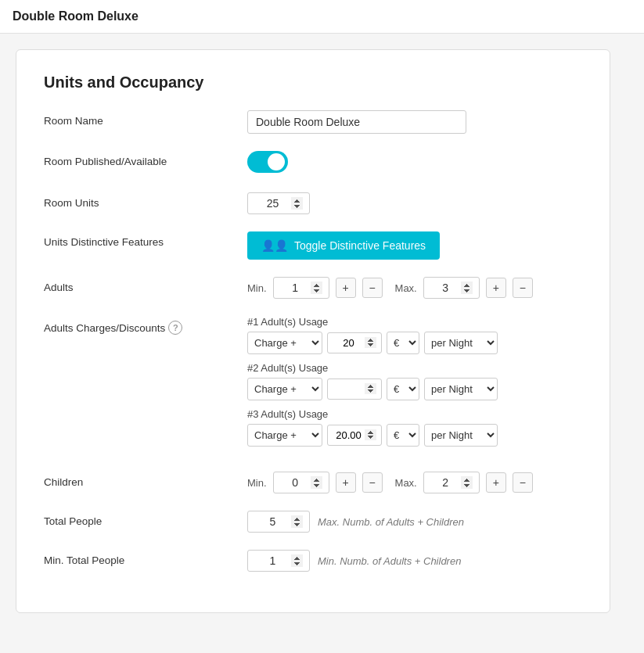 The width and height of the screenshot is (644, 653). Describe the element at coordinates (105, 328) in the screenshot. I see `adults-charges-label: Adults Charges/Discounts` at that location.